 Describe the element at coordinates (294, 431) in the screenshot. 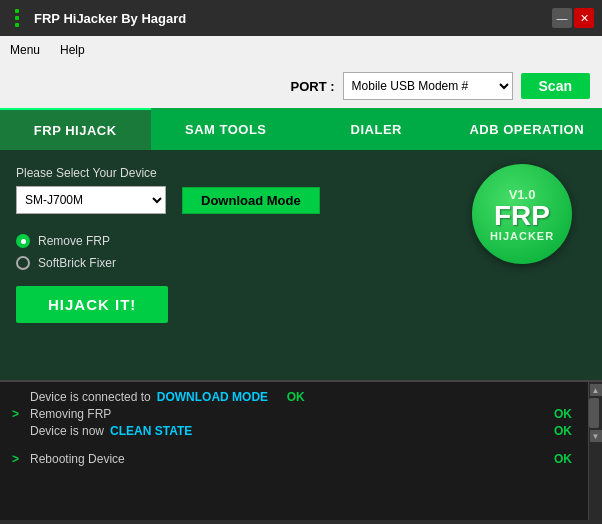

I see `log-line-3: Device is now CLEAN STATE OK` at that location.